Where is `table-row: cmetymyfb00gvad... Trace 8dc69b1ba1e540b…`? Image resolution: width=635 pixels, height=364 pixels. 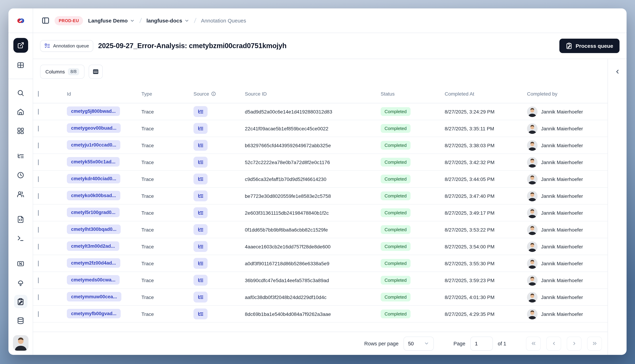 table-row: cmetymyfb00gvad... Trace 8dc69b1ba1e540b… is located at coordinates (320, 314).